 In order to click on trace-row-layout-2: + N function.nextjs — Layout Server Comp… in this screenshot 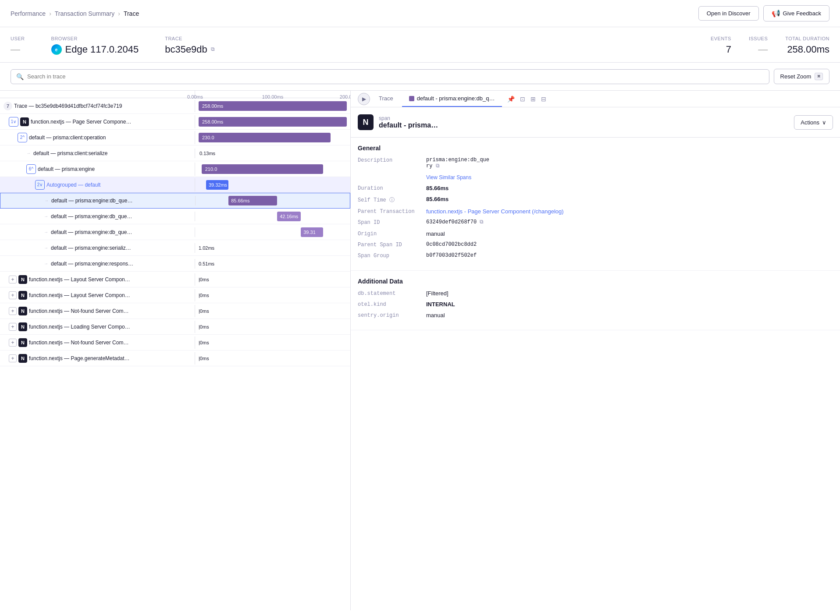, I will do `click(175, 295)`.